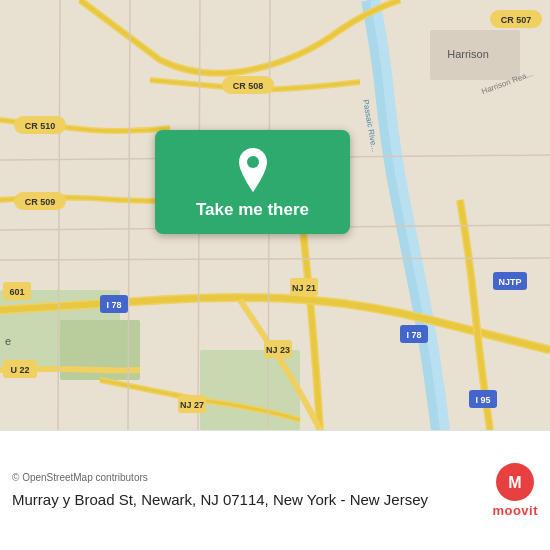 Image resolution: width=550 pixels, height=550 pixels. What do you see at coordinates (20, 370) in the screenshot?
I see `svg-text: U 22` at bounding box center [20, 370].